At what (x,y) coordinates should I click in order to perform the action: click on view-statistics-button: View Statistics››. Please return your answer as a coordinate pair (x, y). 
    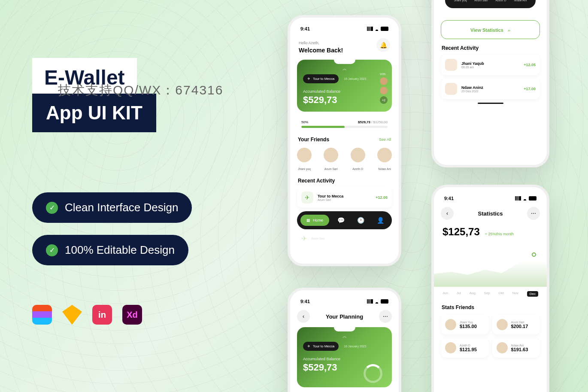
    Looking at the image, I should click on (490, 30).